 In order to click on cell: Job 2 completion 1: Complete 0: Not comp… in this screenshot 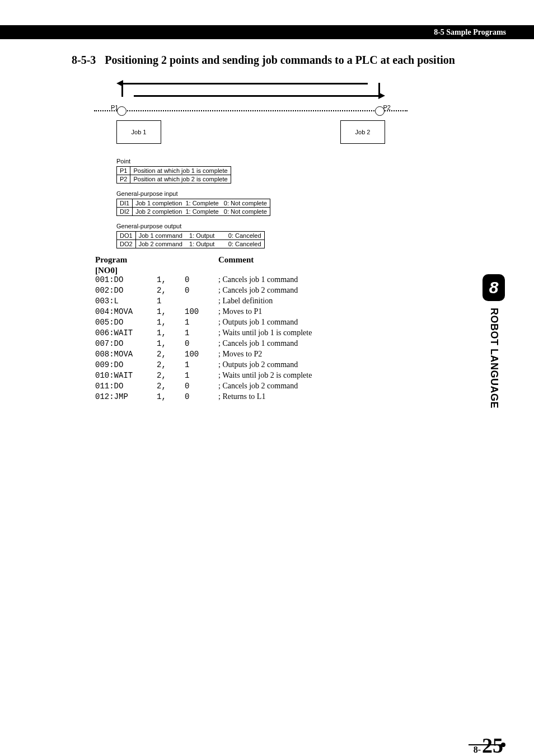, I will do `click(202, 212)`.